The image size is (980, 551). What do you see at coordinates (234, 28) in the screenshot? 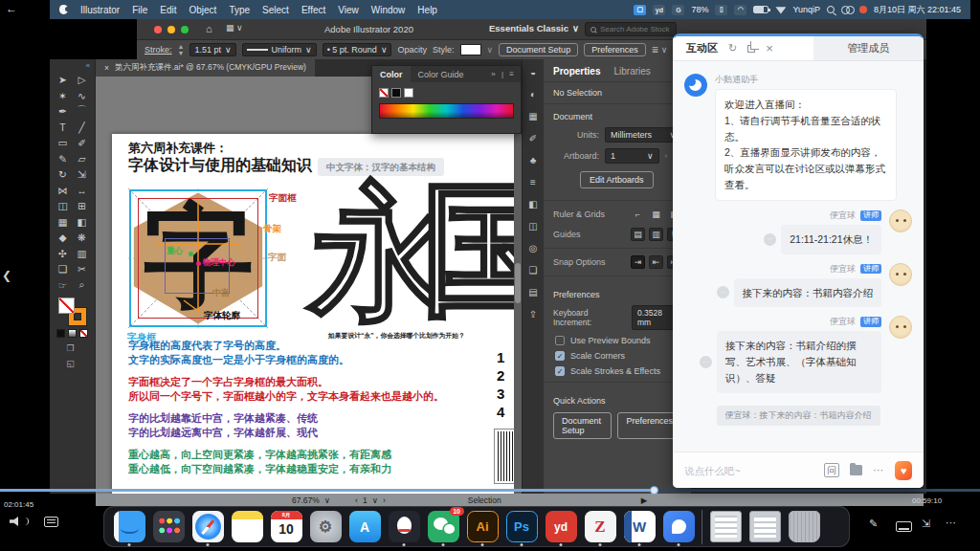
I see `arrange-documents-icon: ▦ ∨` at bounding box center [234, 28].